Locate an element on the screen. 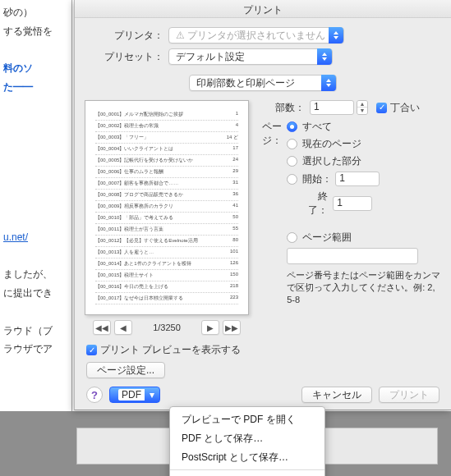 This screenshot has height=476, width=451. page-setup-button: ページ設定... is located at coordinates (126, 370).